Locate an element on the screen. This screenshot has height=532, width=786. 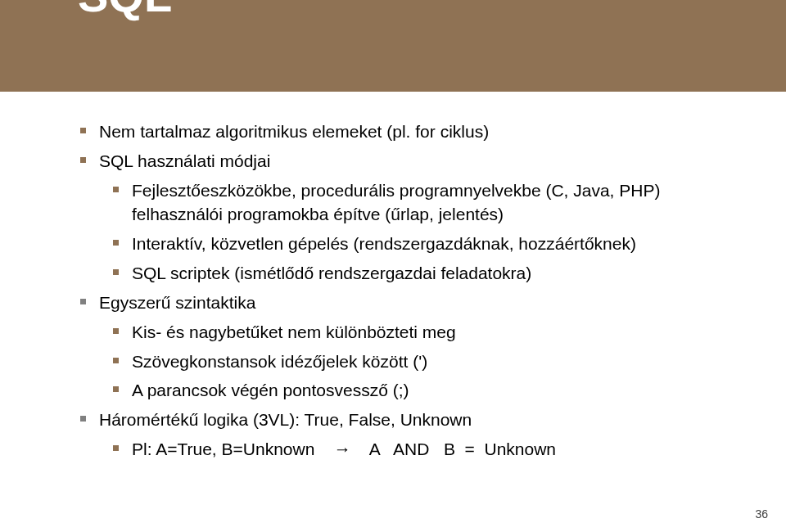
bullet-item: SQL scriptek (ismétlődő rendszergazdai f… is located at coordinates (425, 273).